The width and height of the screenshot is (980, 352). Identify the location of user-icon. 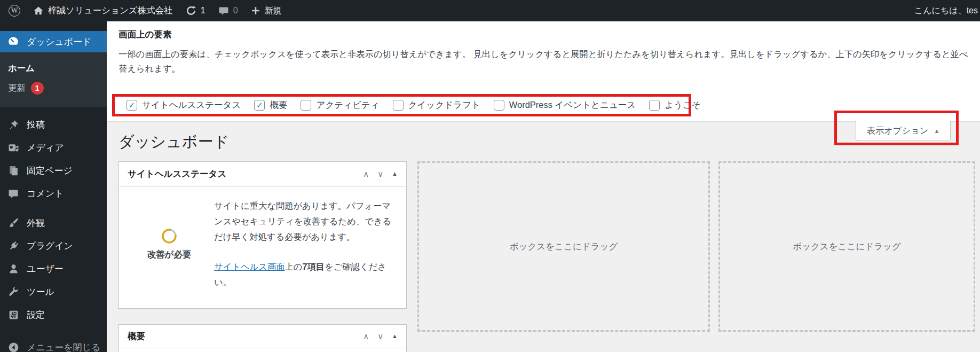
(13, 269).